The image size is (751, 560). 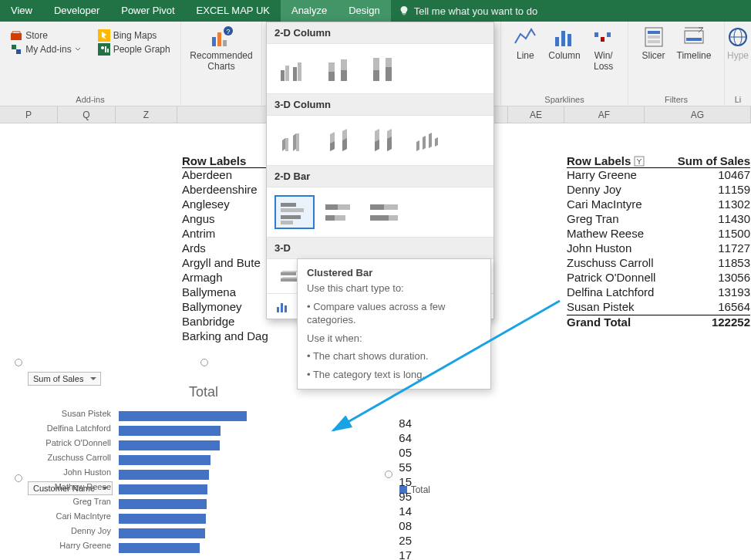 I want to click on pivot-row-label: Antrim, so click(x=230, y=234).